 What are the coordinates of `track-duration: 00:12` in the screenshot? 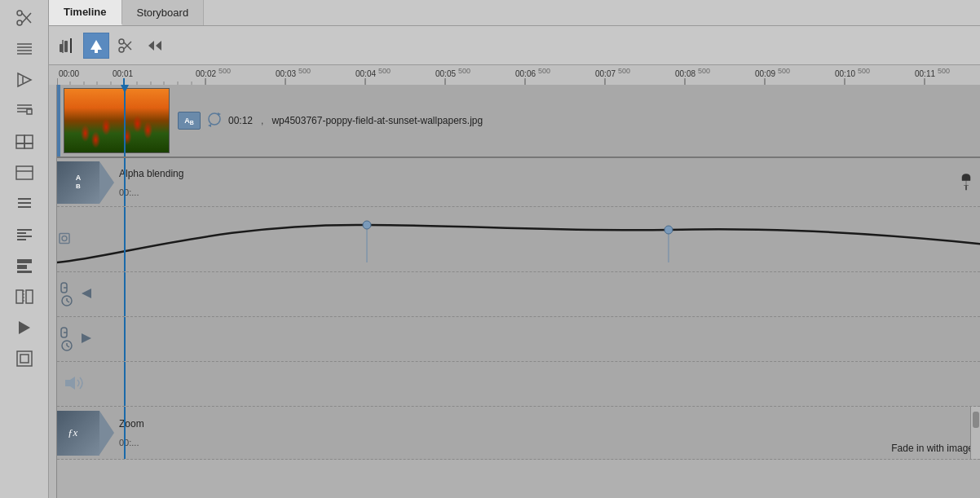 It's located at (241, 121).